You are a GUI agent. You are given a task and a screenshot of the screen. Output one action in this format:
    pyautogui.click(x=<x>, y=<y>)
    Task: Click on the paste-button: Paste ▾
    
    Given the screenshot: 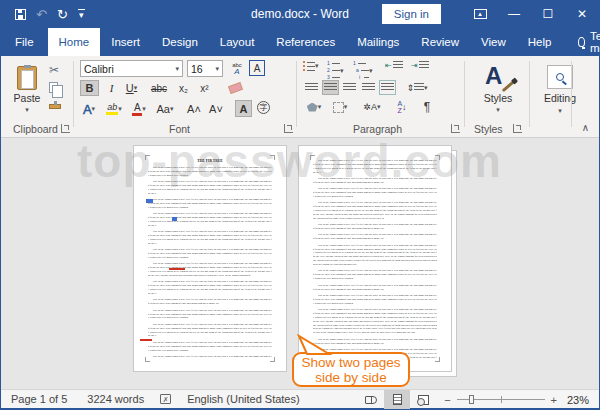 What is the action you would take?
    pyautogui.click(x=27, y=90)
    